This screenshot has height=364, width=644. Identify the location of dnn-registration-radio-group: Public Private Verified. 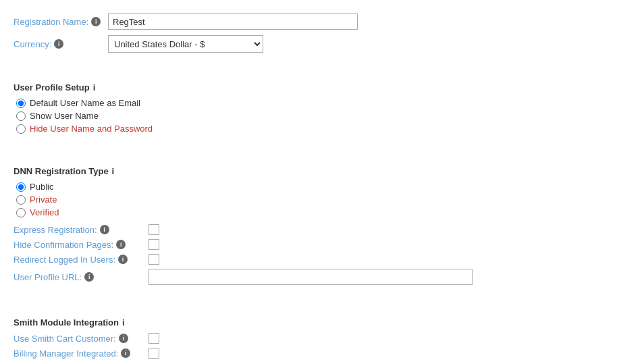
(323, 200).